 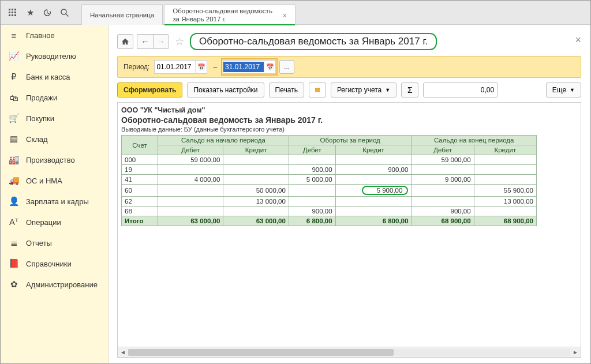 I want to click on history-icon, so click(x=47, y=13).